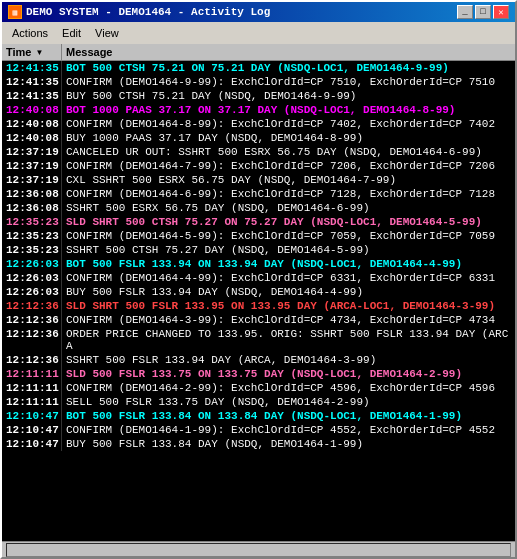  I want to click on log-row: 12:12:36SLD SHRT 500 FSLR 133.95 ON 133.…, so click(258, 306).